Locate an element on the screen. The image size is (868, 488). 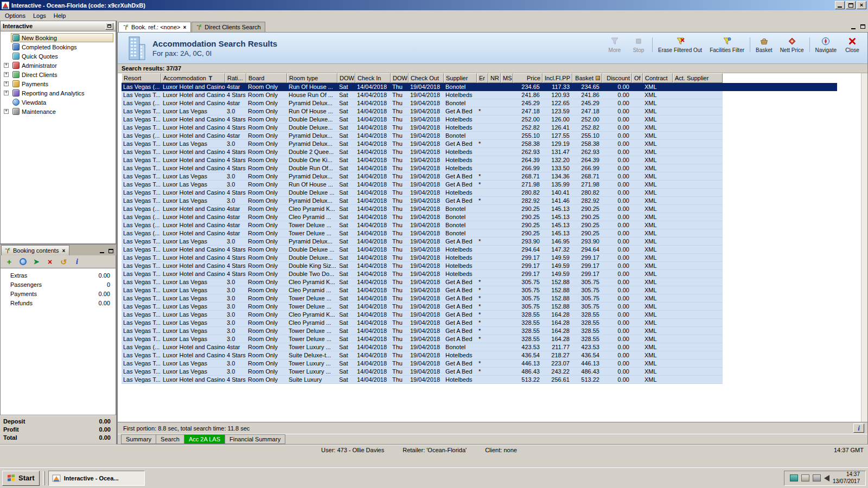
result-row-5: Las Vegas T...Luxor Hotel and Casino4 St… is located at coordinates (422, 119).